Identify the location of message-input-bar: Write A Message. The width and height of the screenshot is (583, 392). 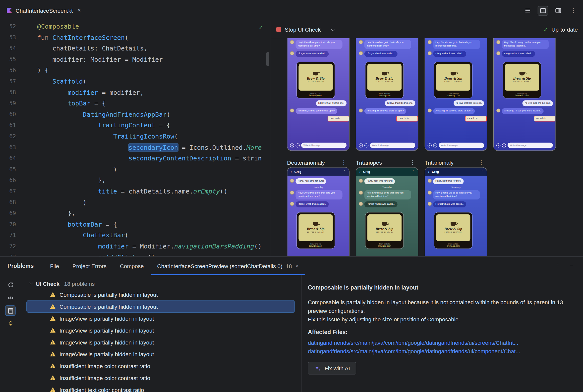
(387, 146).